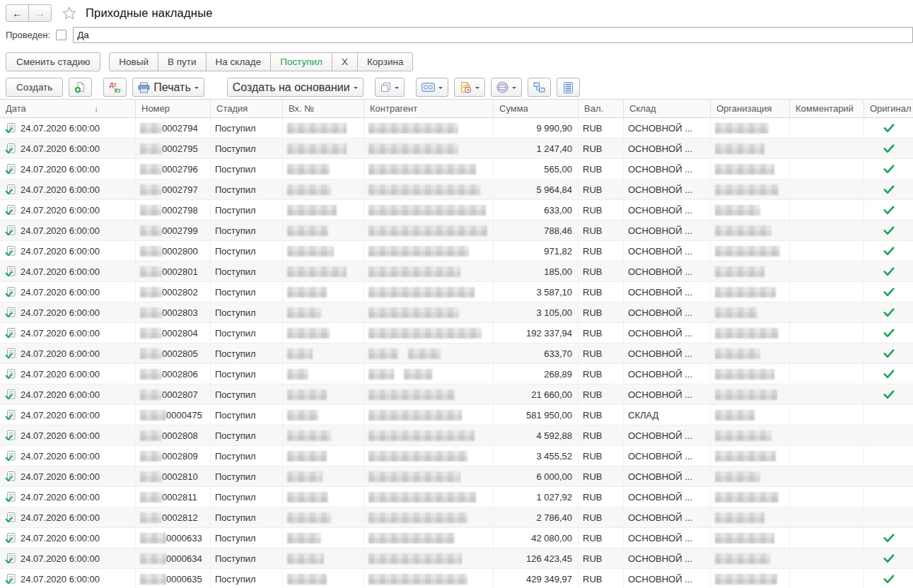  I want to click on invoice-row: 24.07.2020 6:00:000002797Поступил5 964,8…, so click(457, 189).